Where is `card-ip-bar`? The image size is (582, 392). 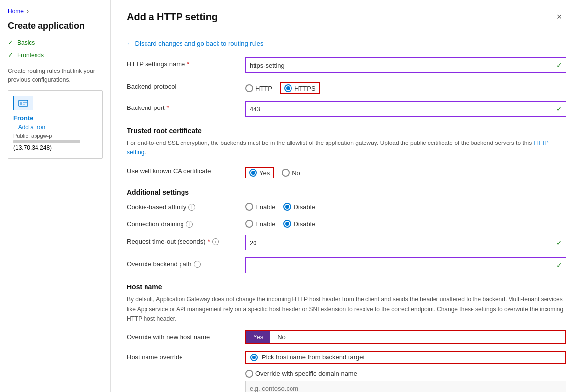
card-ip-bar is located at coordinates (47, 142).